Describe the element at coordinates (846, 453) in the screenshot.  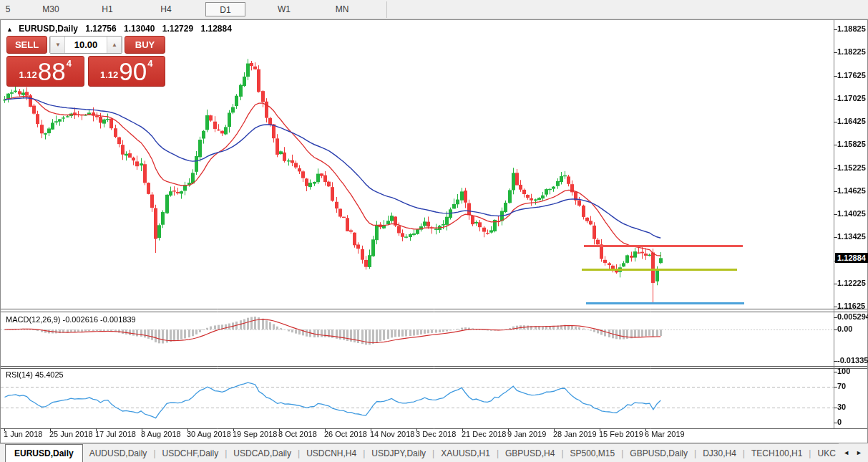
I see `tab-scroll-left-icon: ◄` at that location.